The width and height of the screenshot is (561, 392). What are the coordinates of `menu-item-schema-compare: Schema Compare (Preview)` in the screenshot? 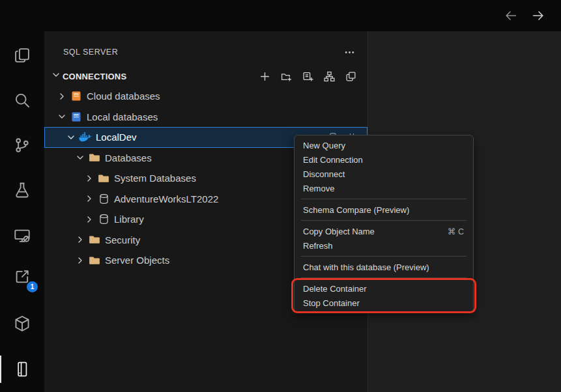 It's located at (384, 210).